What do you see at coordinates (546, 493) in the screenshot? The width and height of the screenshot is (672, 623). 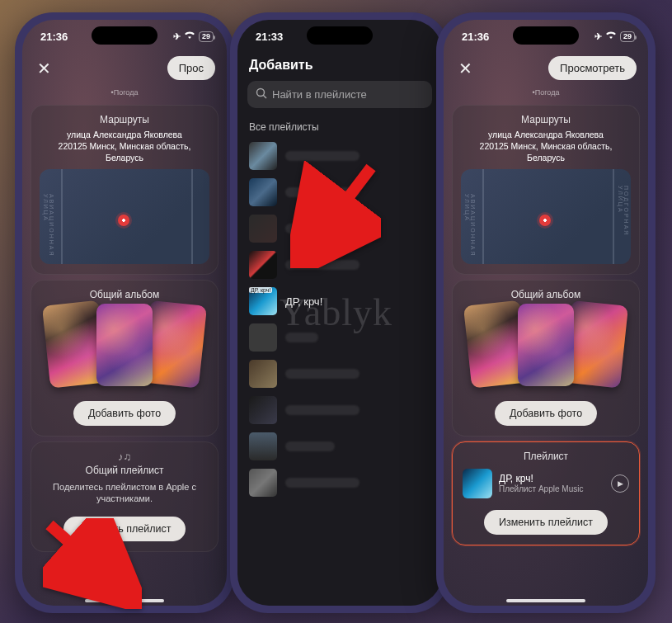 I see `selected-playlist-card: Плейлист ДР, крч! Плейлист Apple Music ▶…` at bounding box center [546, 493].